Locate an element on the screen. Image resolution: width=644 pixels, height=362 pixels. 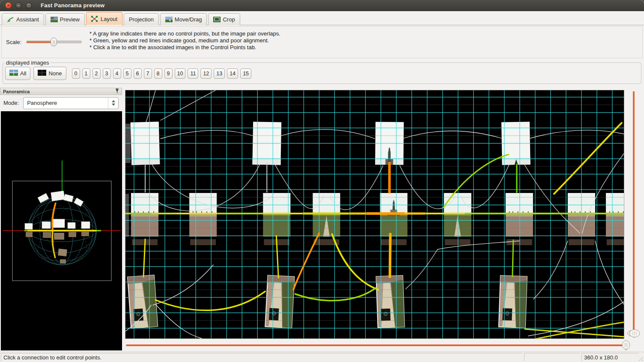
image-toggle-15: 15 is located at coordinates (246, 74).